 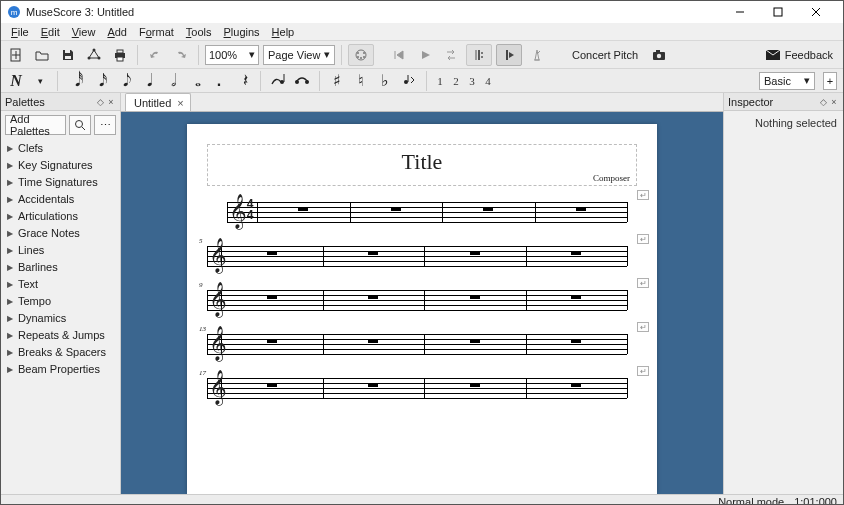 I want to click on score-composer: Composer, so click(x=612, y=178).